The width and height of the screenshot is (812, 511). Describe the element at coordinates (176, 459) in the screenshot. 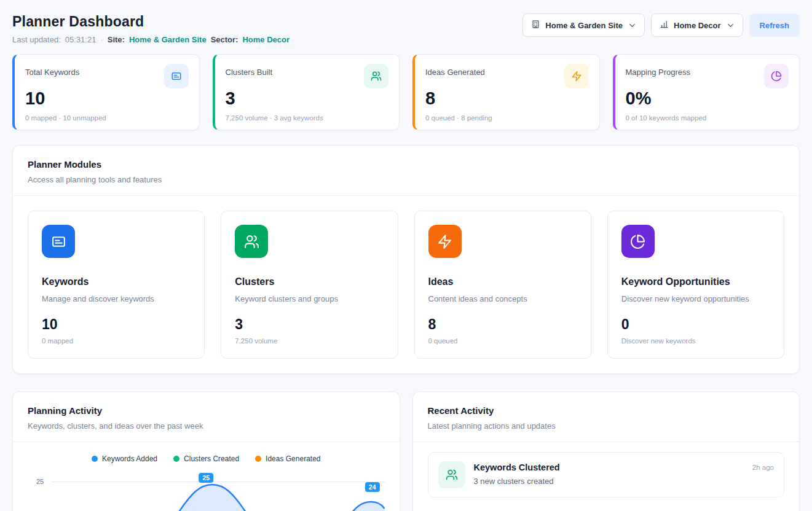

I see `legend-dot-green` at that location.